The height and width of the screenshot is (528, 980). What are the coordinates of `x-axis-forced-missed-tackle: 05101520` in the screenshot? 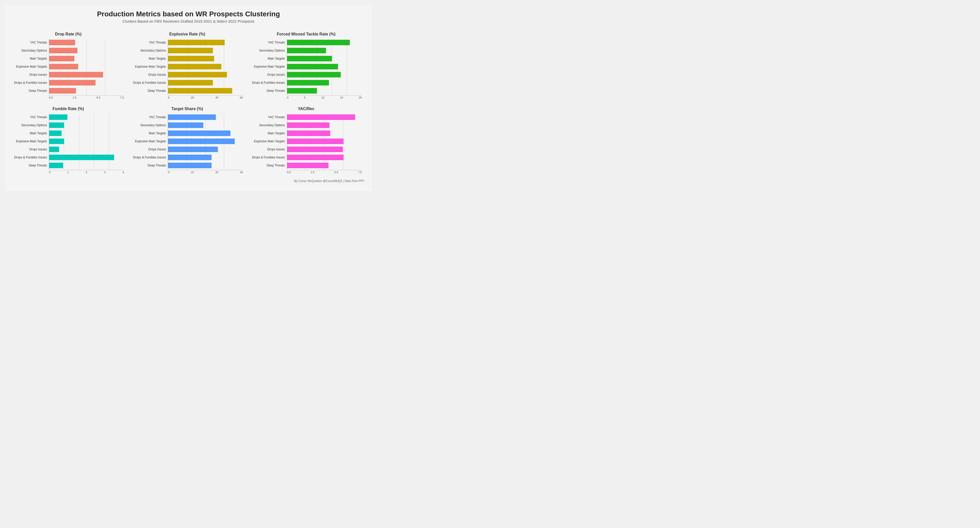 It's located at (324, 97).